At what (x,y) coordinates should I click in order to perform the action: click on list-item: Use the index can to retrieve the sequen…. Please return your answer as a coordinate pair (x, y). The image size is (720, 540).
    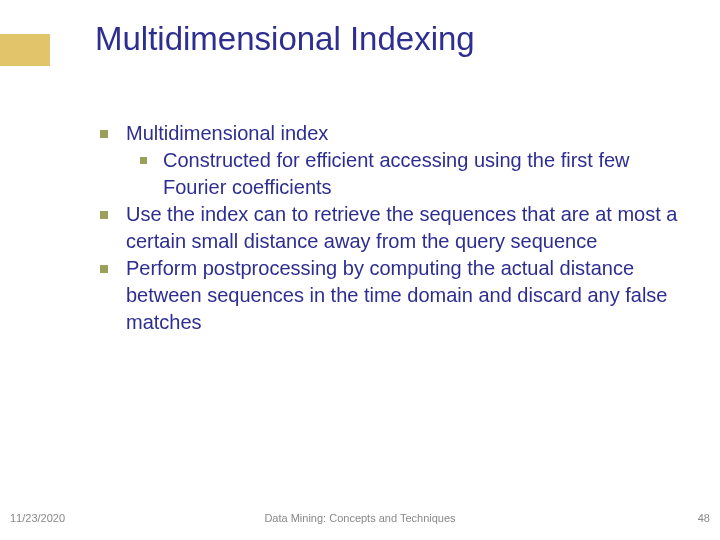
    Looking at the image, I should click on (395, 228).